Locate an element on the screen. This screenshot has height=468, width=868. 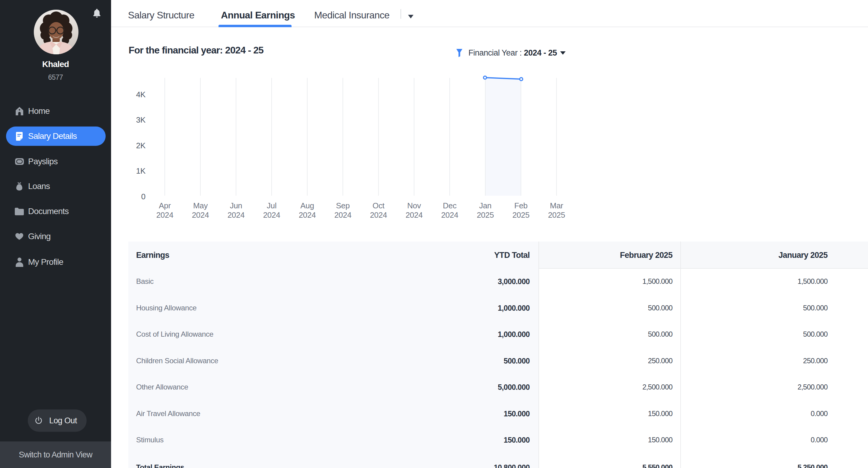
svg-text: May is located at coordinates (200, 206).